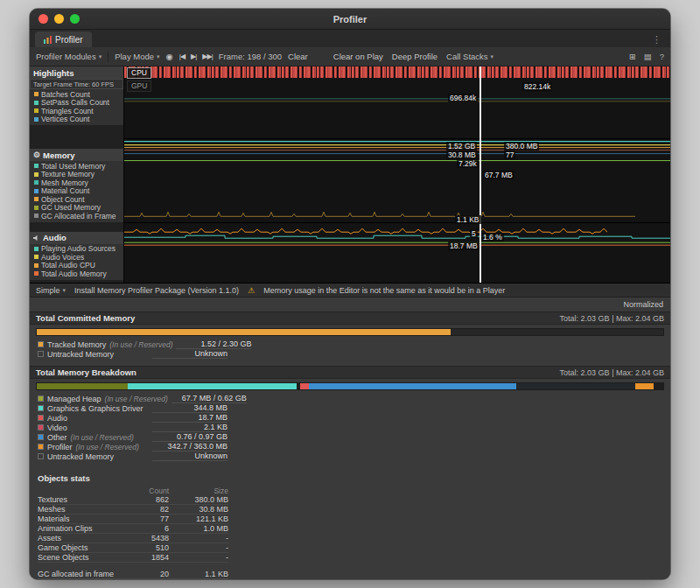 This screenshot has width=700, height=588. What do you see at coordinates (157, 290) in the screenshot?
I see `install-memory-profiler-link: Install Memory Profiler Package (Version…` at bounding box center [157, 290].